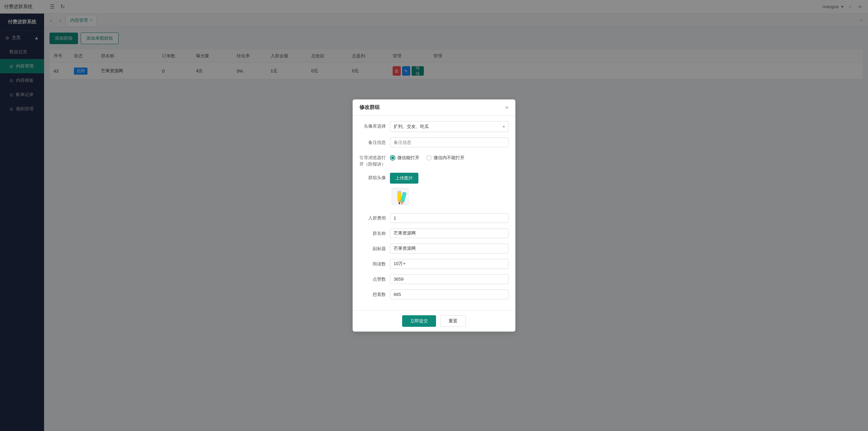  I want to click on view-count-control, so click(449, 295).